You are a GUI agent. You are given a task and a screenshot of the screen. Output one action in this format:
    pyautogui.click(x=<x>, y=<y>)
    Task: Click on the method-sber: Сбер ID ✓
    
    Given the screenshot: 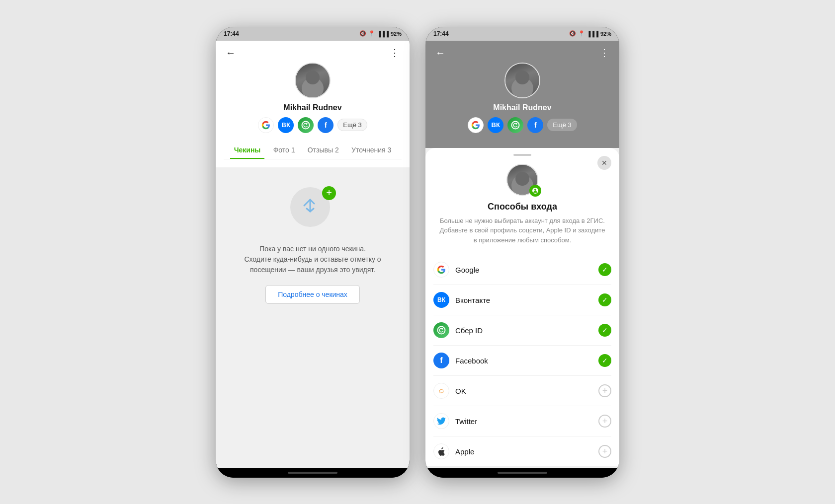 What is the action you would take?
    pyautogui.click(x=522, y=331)
    